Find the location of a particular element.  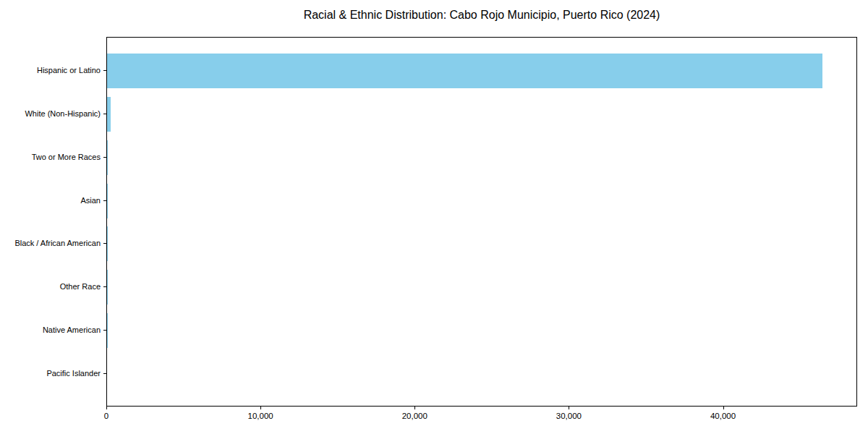

y-tick-label-black-african-american: Black / African American is located at coordinates (51, 243).